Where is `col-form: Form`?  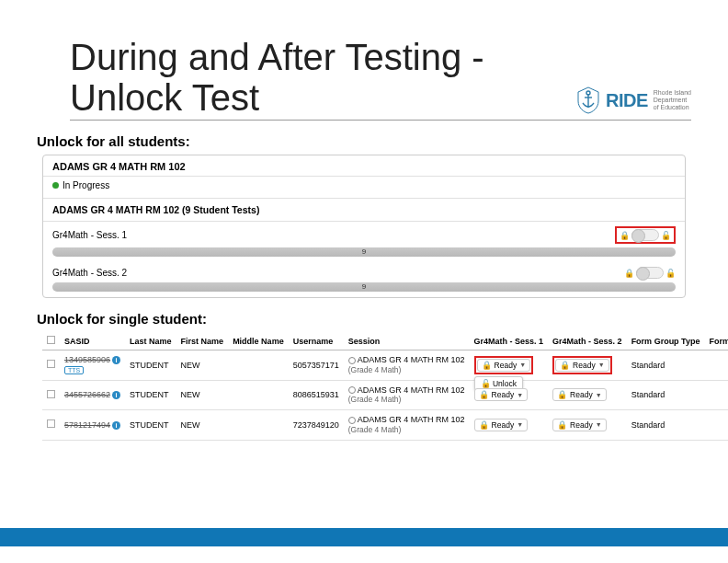
col-form: Form is located at coordinates (716, 341).